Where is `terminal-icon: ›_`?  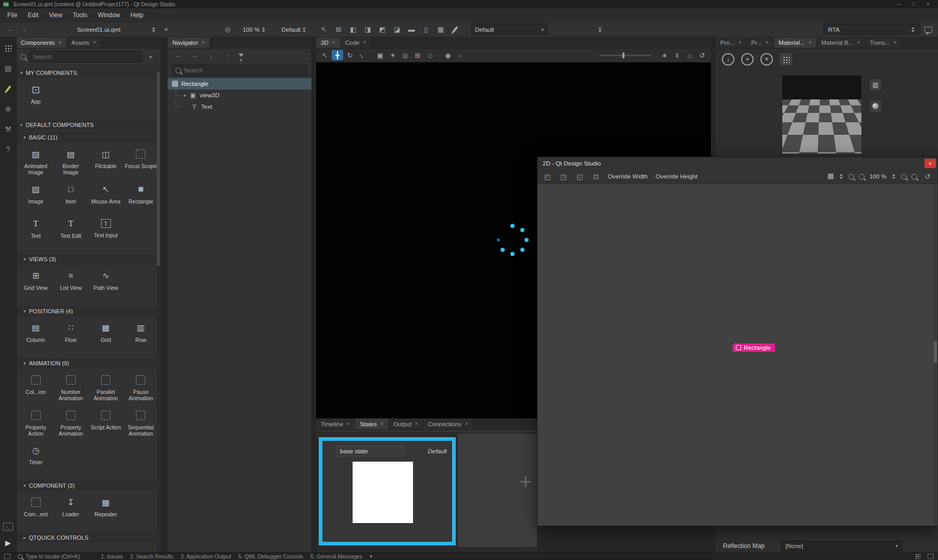 terminal-icon: ›_ is located at coordinates (8, 527).